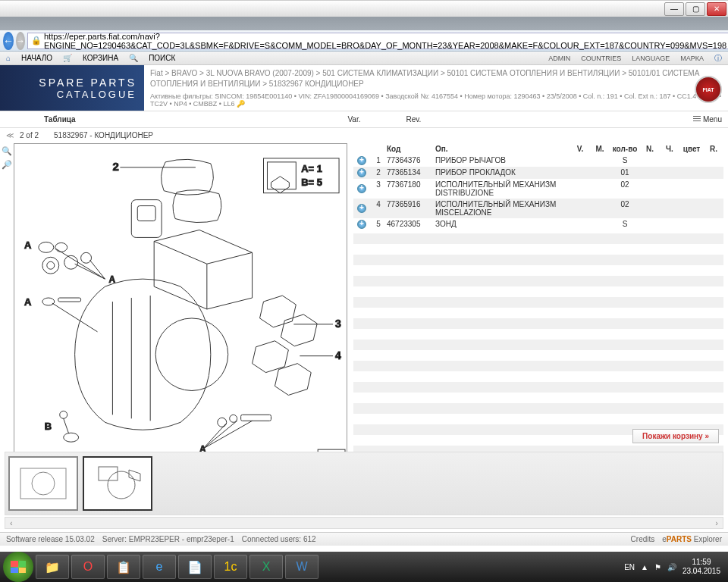 This screenshot has width=728, height=582. Describe the element at coordinates (11, 523) in the screenshot. I see `scroll-left-icon: ‹` at that location.